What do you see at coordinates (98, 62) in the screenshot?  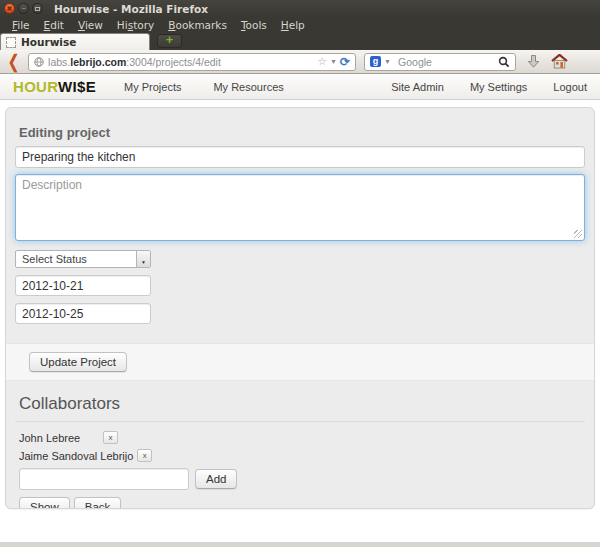 I see `url-text-domain: lebrijo.com` at bounding box center [98, 62].